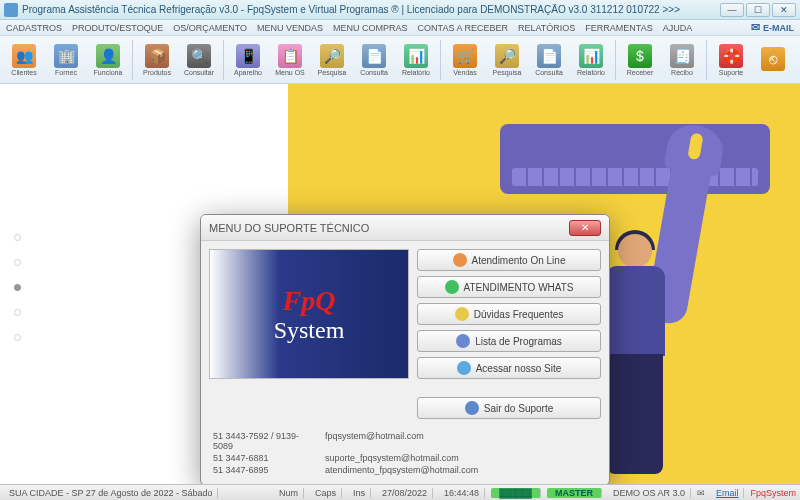 Image resolution: width=800 pixels, height=500 pixels. What do you see at coordinates (509, 260) in the screenshot?
I see `atend-online-button: Atendimento On Line` at bounding box center [509, 260].